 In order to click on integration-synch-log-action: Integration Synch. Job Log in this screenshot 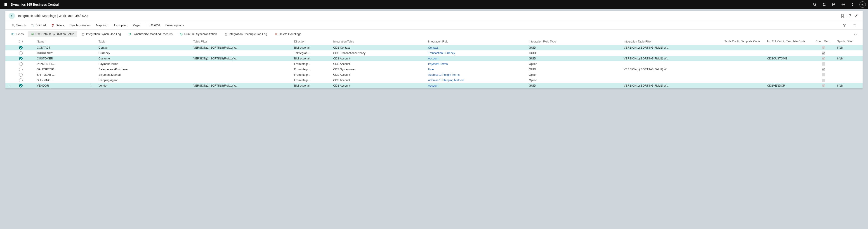, I will do `click(101, 34)`.